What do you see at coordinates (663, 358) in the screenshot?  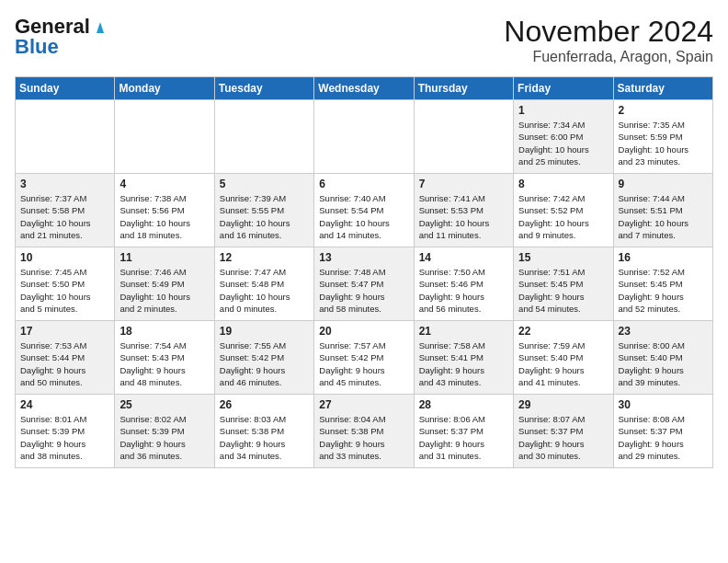 I see `calendar-cell: 23Sunrise: 8:00 AM Sunset: 5:40 PM Dayli…` at bounding box center [663, 358].